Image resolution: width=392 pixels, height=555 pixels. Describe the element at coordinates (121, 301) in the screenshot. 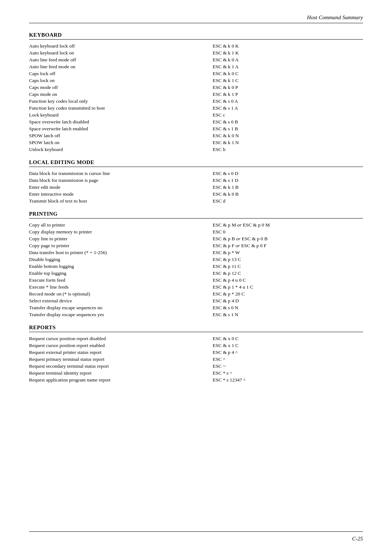

I see `command-desc: Select external device` at that location.